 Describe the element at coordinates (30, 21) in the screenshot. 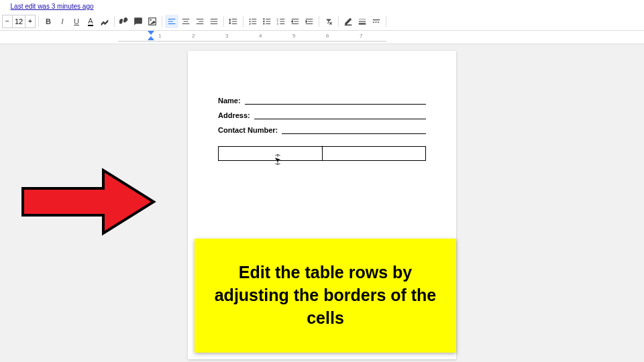

I see `font-size-increase: +` at that location.